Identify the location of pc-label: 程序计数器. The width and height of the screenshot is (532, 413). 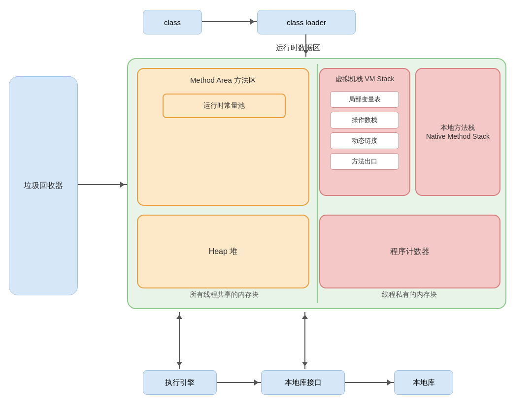
(410, 252).